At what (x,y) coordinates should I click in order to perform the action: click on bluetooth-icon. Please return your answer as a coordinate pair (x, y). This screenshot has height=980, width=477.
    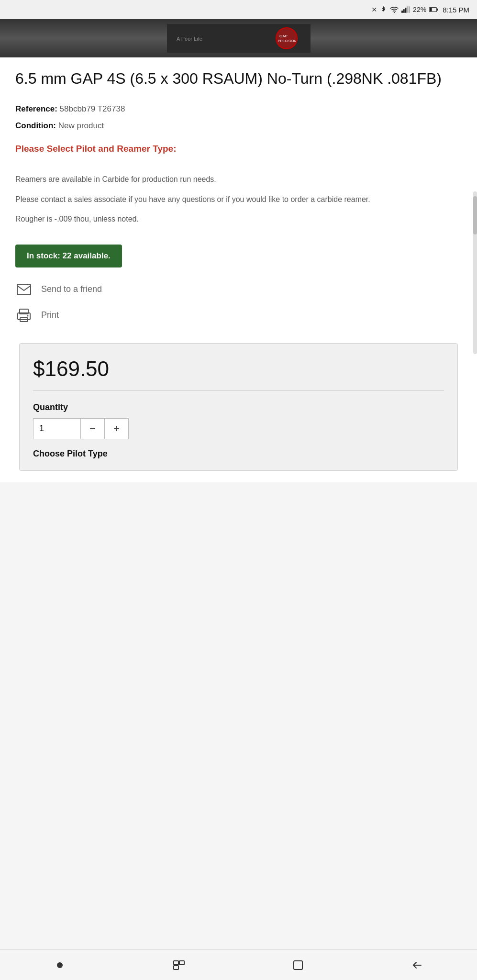
    Looking at the image, I should click on (384, 10).